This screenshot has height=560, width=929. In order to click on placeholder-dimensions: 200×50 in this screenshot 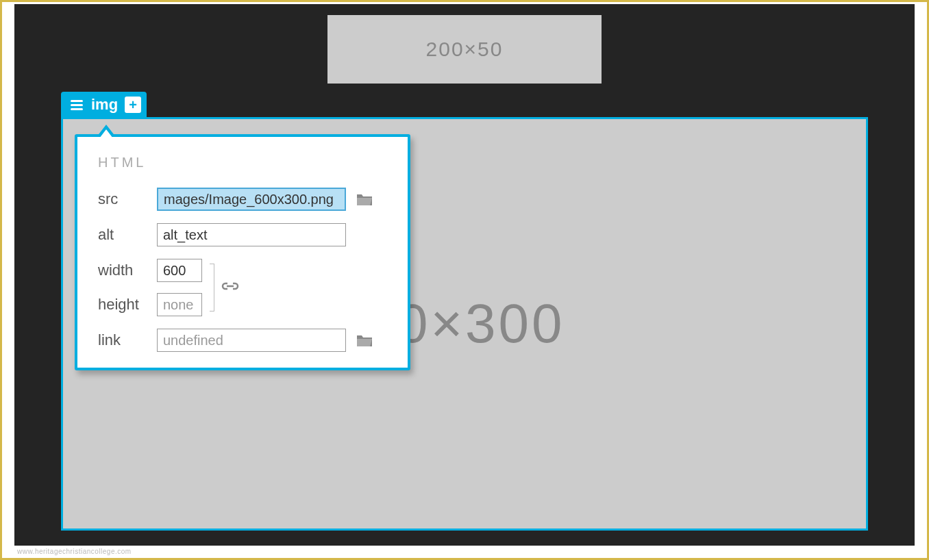, I will do `click(464, 49)`.